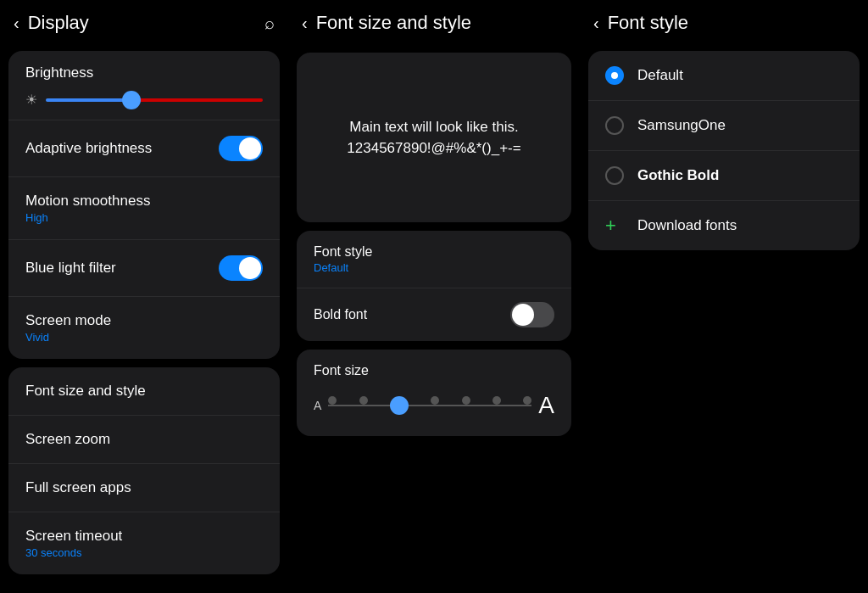 The height and width of the screenshot is (593, 868). I want to click on font-choice-samsungone-radio, so click(615, 126).